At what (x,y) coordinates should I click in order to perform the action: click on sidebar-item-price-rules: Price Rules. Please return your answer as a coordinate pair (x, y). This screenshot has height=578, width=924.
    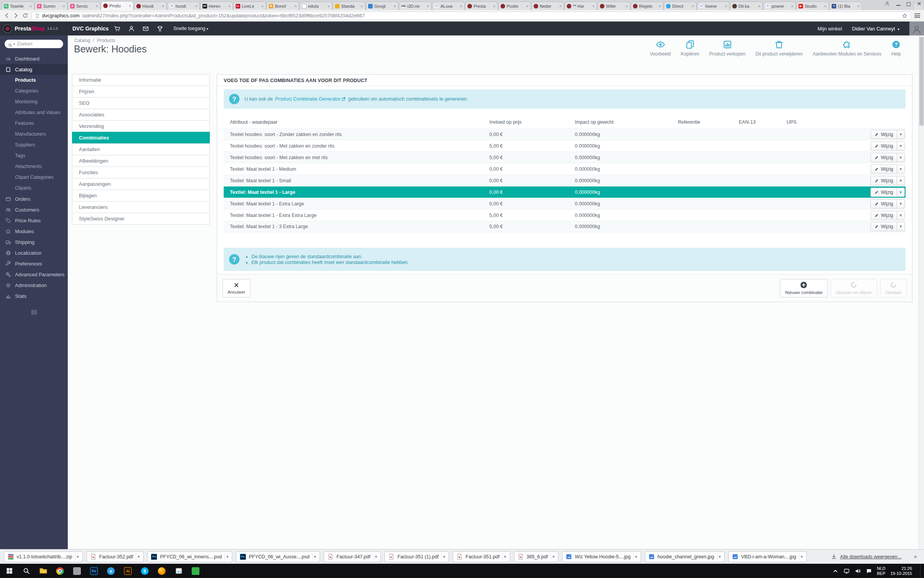
    Looking at the image, I should click on (34, 220).